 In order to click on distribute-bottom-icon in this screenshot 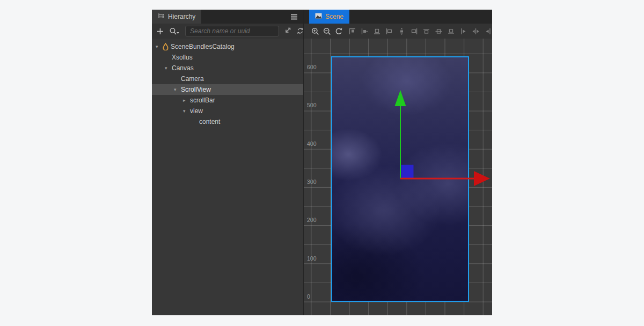, I will do `click(451, 31)`.